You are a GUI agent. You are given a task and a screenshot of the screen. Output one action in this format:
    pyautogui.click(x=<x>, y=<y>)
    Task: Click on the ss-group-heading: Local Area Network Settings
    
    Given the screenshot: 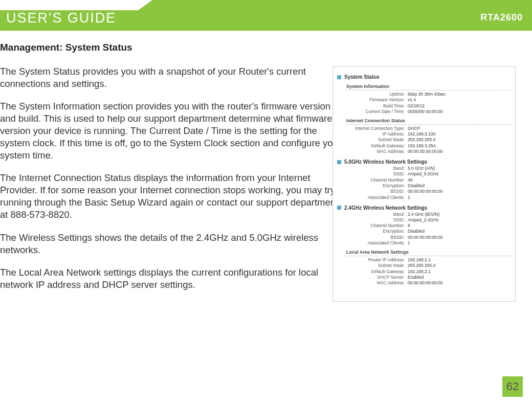 What is the action you would take?
    pyautogui.click(x=429, y=253)
    